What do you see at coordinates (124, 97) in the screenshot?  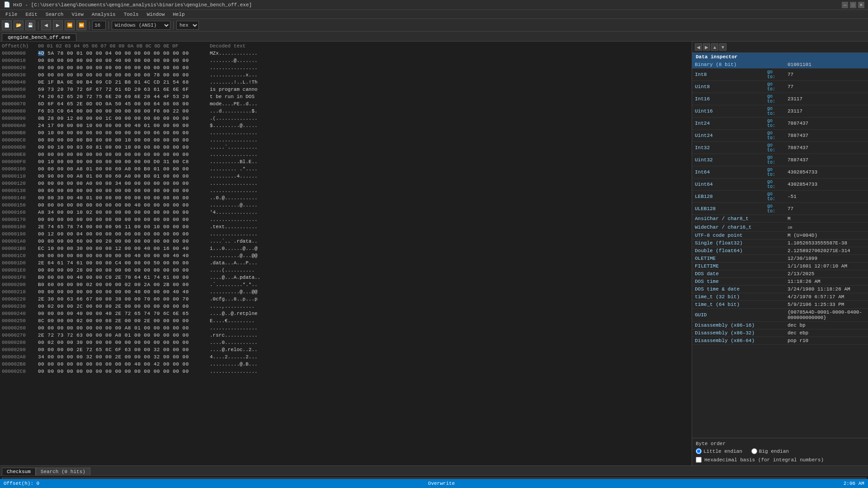 I see `hex-bytes-cell: 74 20 62 65 20 72 75 6E 20 69 6E 20 44 4…` at bounding box center [124, 97].